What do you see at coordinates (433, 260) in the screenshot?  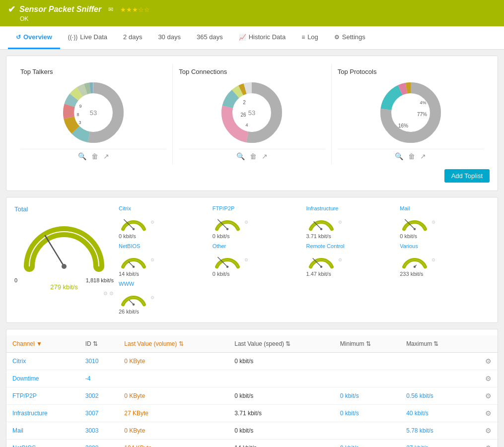 I see `mini-gauge-settings-7: ⚙` at bounding box center [433, 260].